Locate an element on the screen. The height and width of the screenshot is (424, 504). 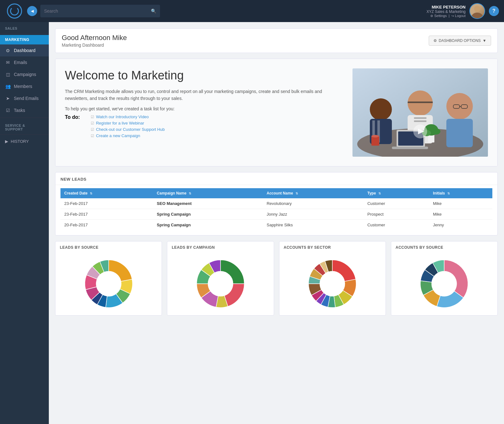
todo-item-4: Create a new Campaign is located at coordinates (118, 136).